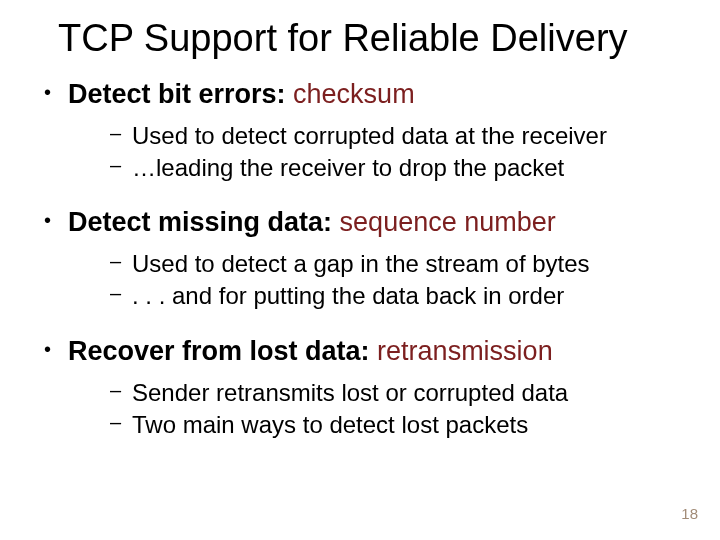  Describe the element at coordinates (448, 222) in the screenshot. I see `bullet-term: sequence number` at that location.